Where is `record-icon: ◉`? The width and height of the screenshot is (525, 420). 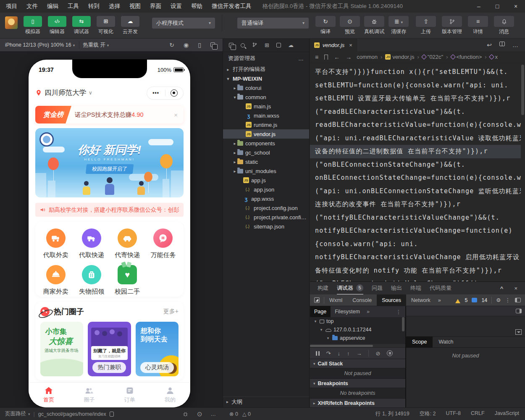 record-icon: ◉ is located at coordinates (186, 45).